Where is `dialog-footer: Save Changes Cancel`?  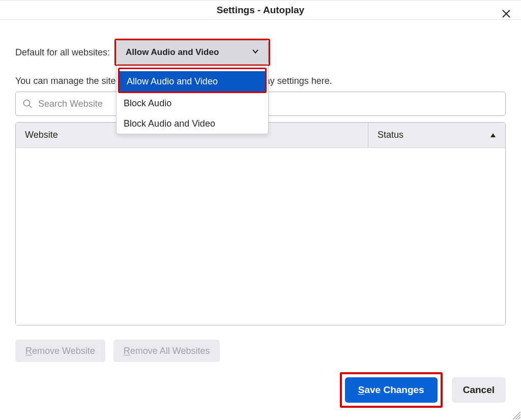
dialog-footer: Save Changes Cancel is located at coordinates (260, 396).